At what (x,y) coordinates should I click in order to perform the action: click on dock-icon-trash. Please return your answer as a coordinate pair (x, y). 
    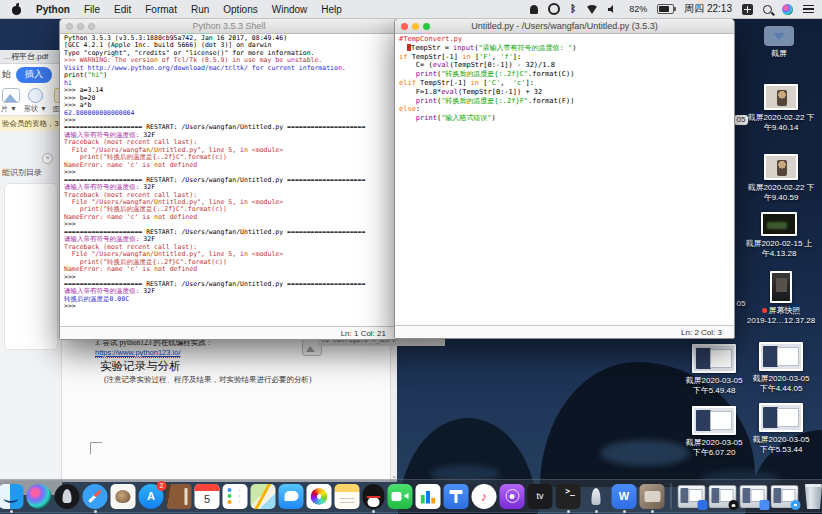
    Looking at the image, I should click on (813, 496).